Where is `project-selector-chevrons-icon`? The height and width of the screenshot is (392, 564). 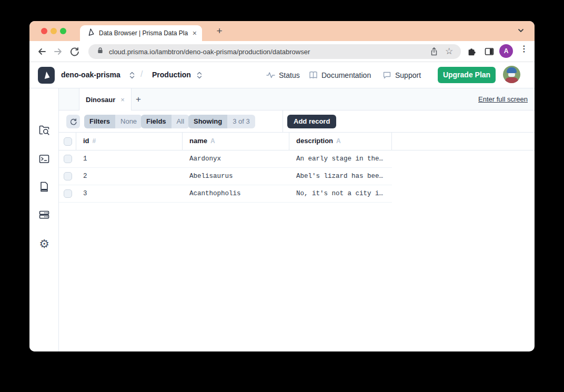 project-selector-chevrons-icon is located at coordinates (132, 75).